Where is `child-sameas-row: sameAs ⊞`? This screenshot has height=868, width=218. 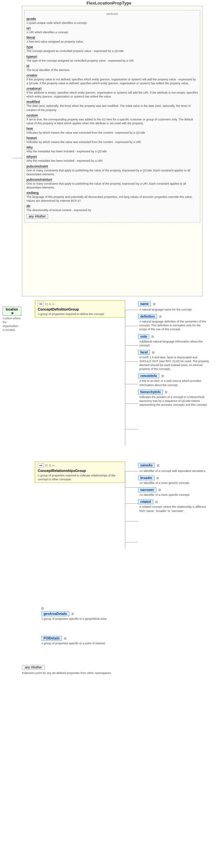 child-sameas-row: sameAs ⊞ is located at coordinates (174, 465).